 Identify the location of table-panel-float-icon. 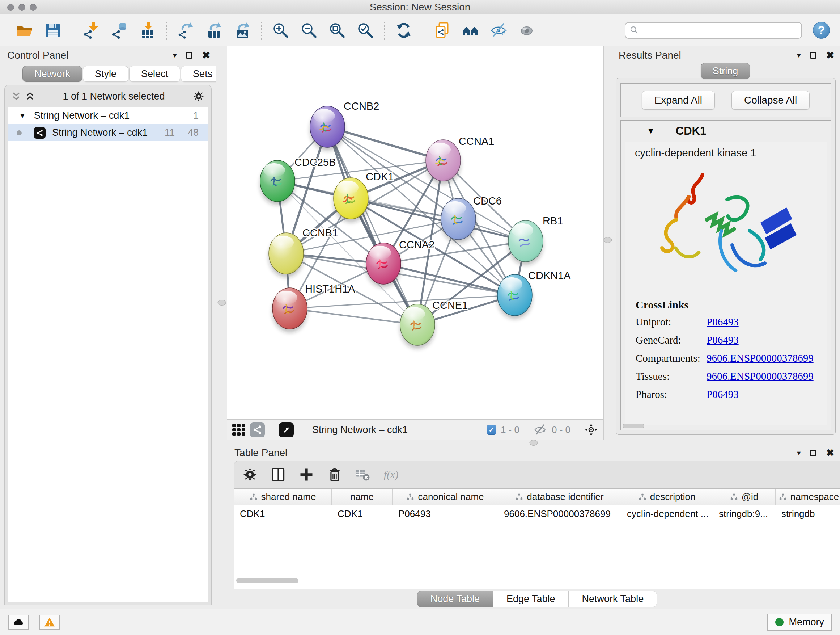
(813, 453).